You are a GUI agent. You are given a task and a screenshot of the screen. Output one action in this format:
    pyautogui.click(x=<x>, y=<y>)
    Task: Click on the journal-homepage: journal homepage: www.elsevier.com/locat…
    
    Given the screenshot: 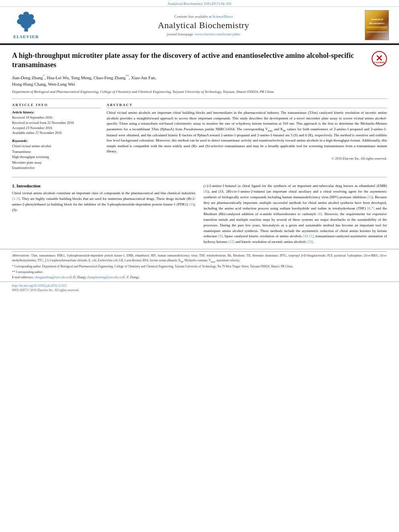 What is the action you would take?
    pyautogui.click(x=204, y=34)
    